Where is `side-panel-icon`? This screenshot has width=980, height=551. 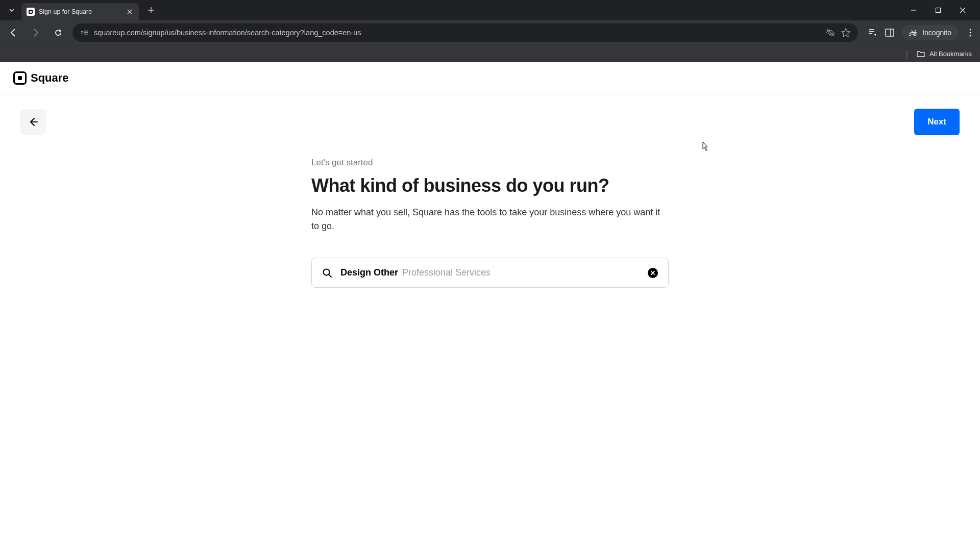 side-panel-icon is located at coordinates (890, 33).